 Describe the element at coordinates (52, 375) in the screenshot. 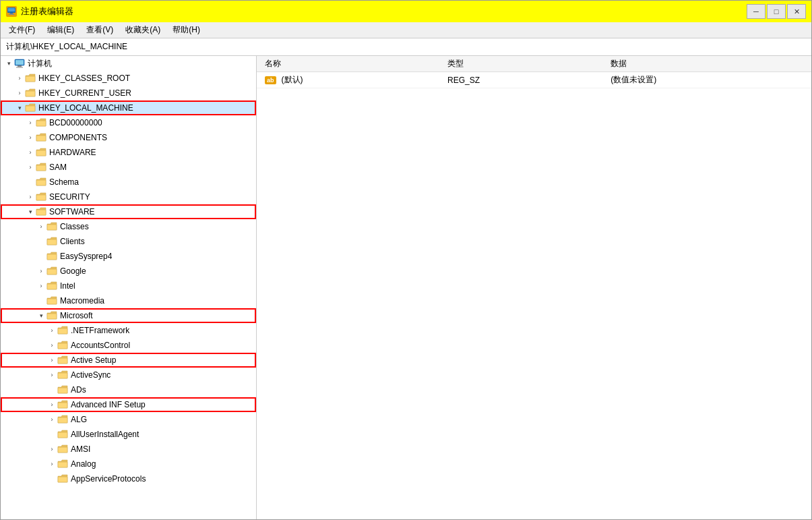

I see `expand-icon-activesync: ›` at that location.